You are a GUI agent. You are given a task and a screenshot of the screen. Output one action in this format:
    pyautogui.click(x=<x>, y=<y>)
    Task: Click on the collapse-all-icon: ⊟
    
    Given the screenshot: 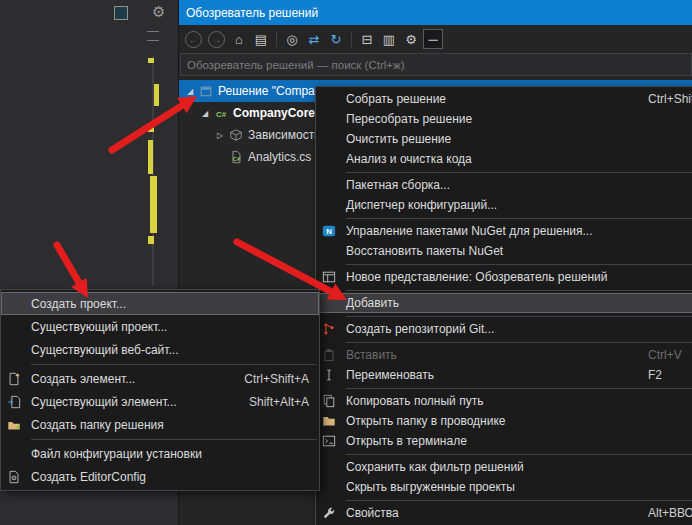 What is the action you would take?
    pyautogui.click(x=367, y=39)
    